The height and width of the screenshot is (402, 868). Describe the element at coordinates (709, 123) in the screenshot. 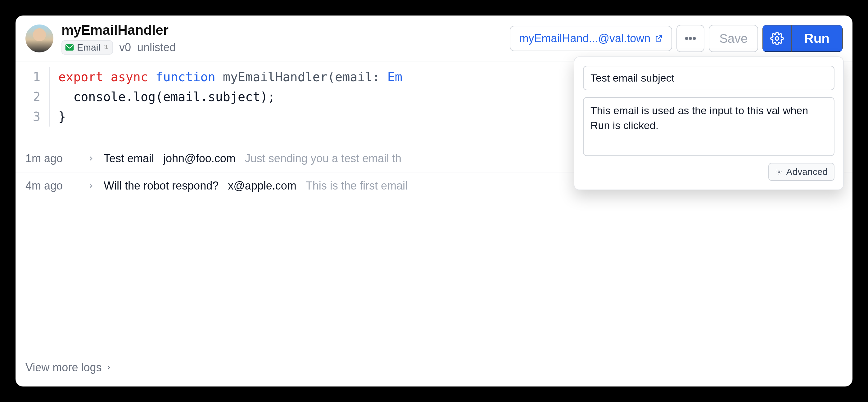

I see `run-settings-popover: This email is used as the input to this …` at that location.